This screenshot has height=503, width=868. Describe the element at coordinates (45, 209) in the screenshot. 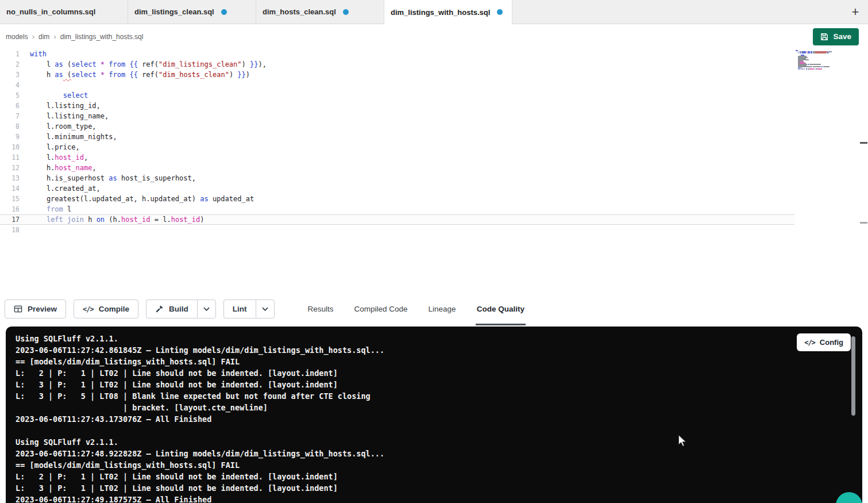

I see `code-line-text: from l` at that location.